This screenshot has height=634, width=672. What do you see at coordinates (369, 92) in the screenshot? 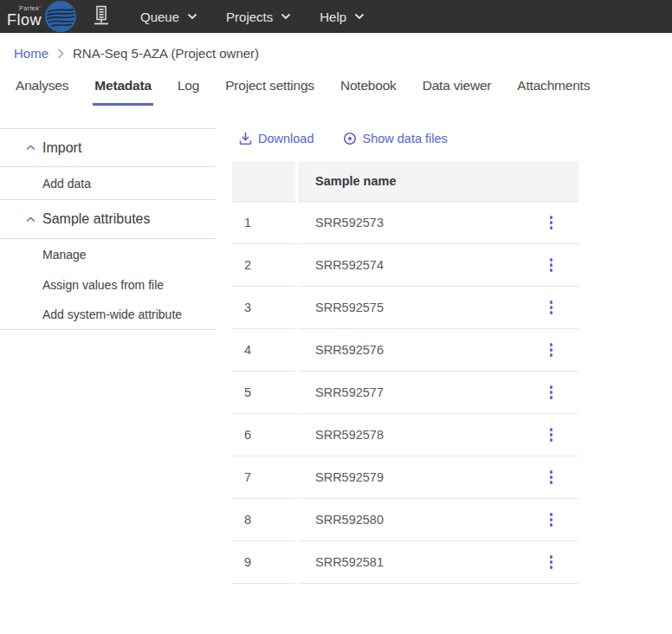
I see `tab-notebook: Notebook` at bounding box center [369, 92].